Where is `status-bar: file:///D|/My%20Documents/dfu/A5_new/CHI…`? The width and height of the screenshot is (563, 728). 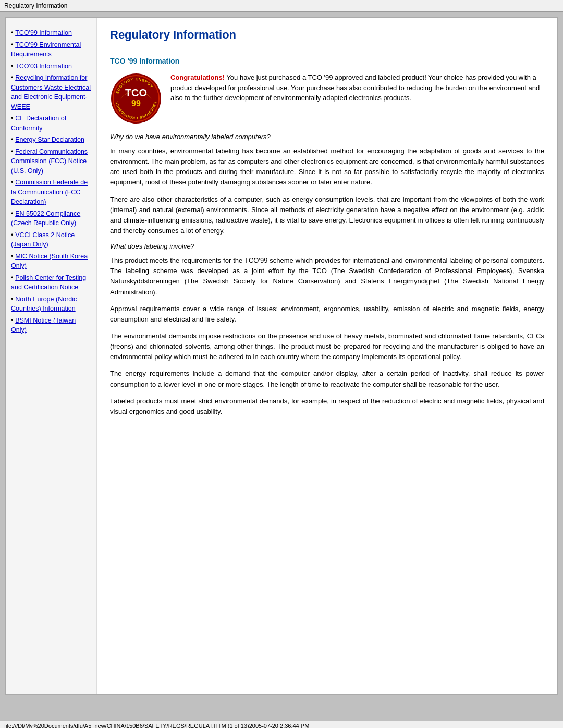
status-bar: file:///D|/My%20Documents/dfu/A5_new/CHI… is located at coordinates (282, 724).